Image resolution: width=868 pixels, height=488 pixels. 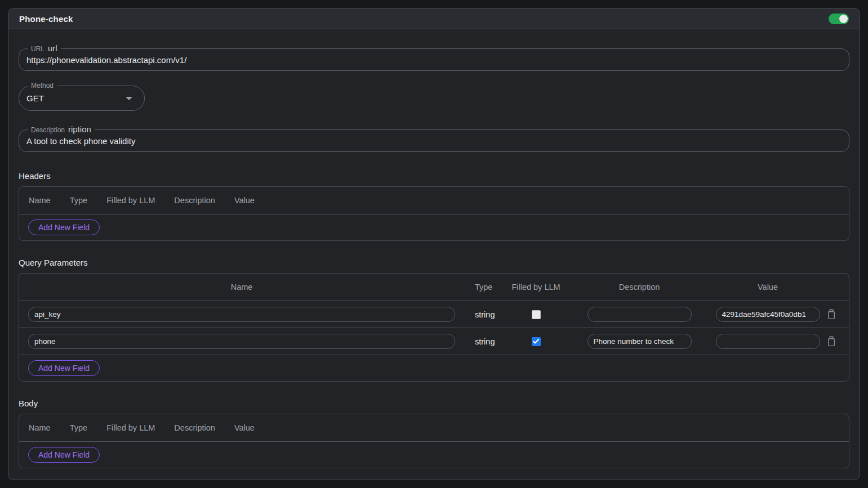 I want to click on url-label-shrunk: URL, so click(x=38, y=49).